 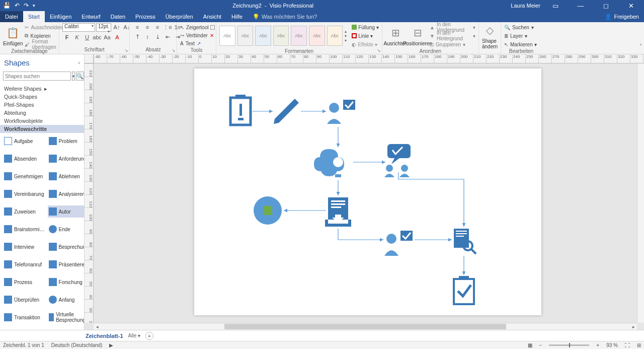 I want to click on font-size-selector: 12pt., so click(x=104, y=27).